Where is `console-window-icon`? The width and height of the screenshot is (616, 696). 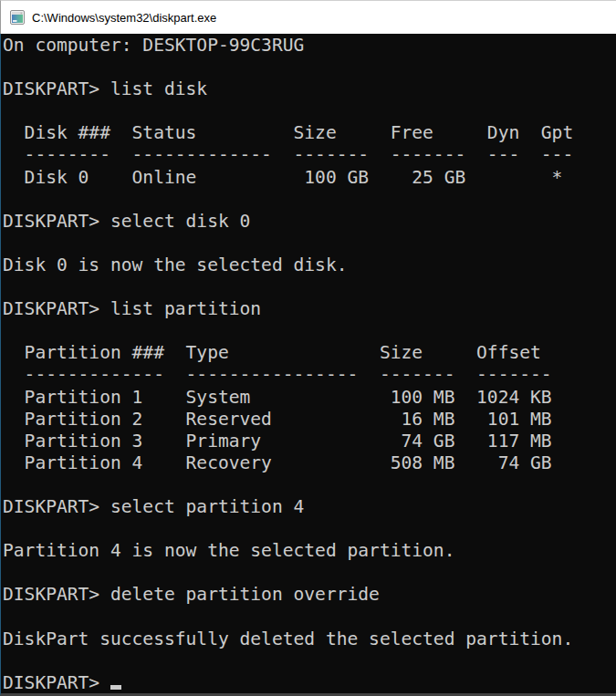 console-window-icon is located at coordinates (17, 17).